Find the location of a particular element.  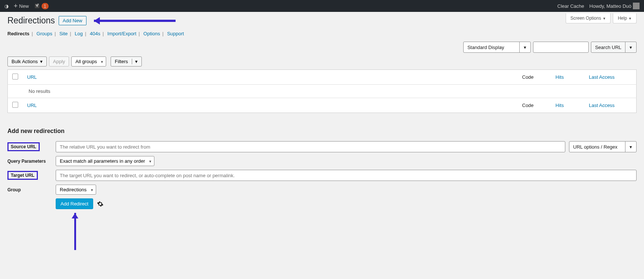

select-all-checkbox is located at coordinates (15, 77).